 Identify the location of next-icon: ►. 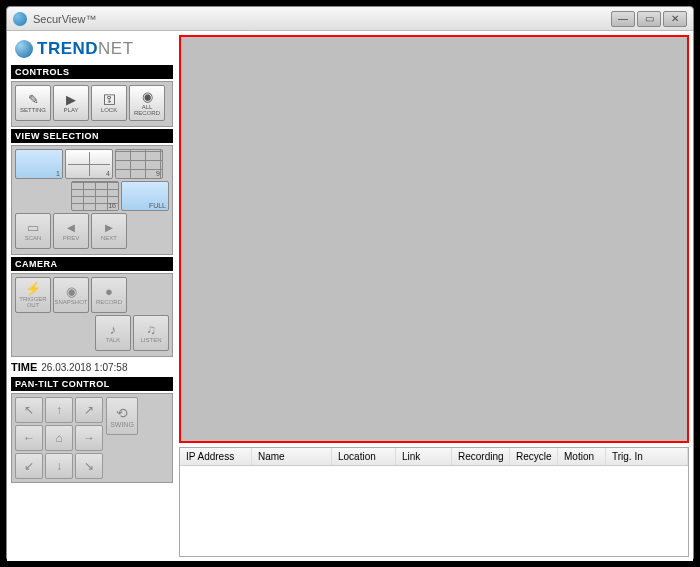
(110, 228).